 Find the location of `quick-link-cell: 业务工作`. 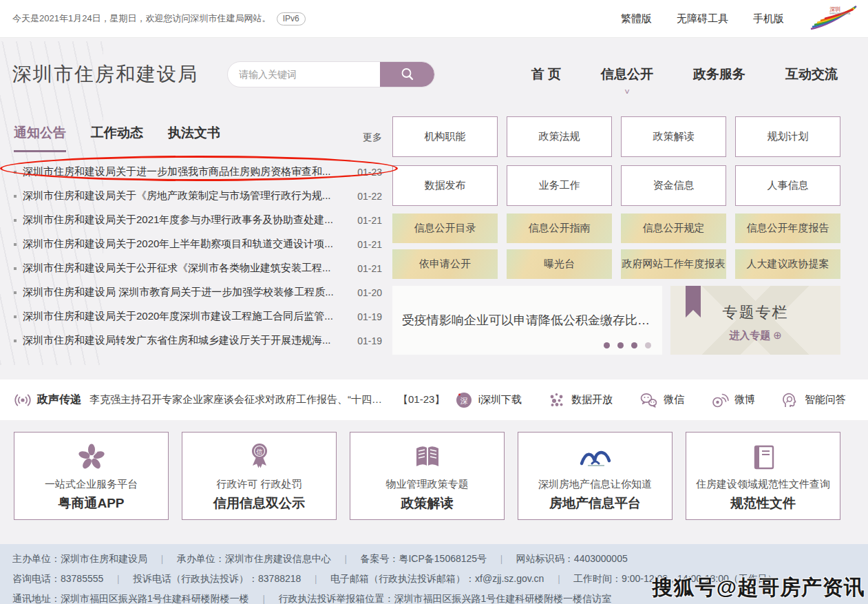

quick-link-cell: 业务工作 is located at coordinates (559, 186).